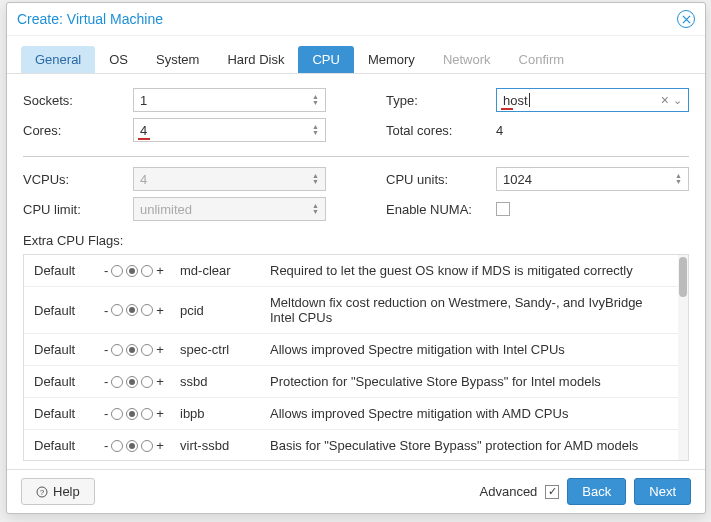 This screenshot has width=711, height=522. What do you see at coordinates (90, 19) in the screenshot?
I see `dialog-title: Create: Virtual Machine` at bounding box center [90, 19].